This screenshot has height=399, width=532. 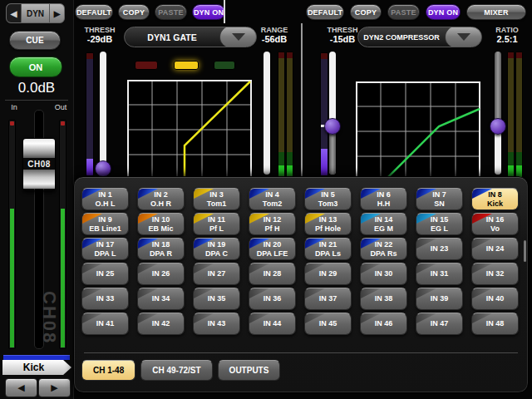 What do you see at coordinates (161, 274) in the screenshot?
I see `channel-button-26: IN 26` at bounding box center [161, 274].